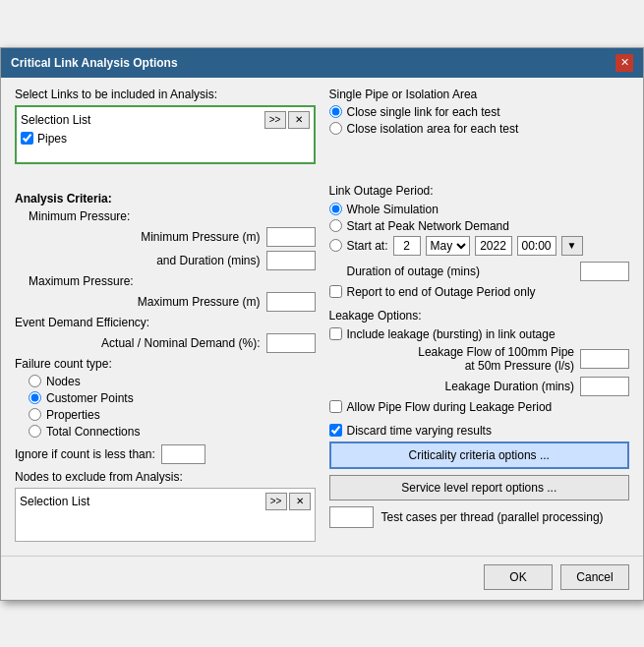 This screenshot has width=644, height=647. What do you see at coordinates (480, 246) in the screenshot?
I see `radio-start-item: Start at: 2 May 2022 00:00 ▼` at bounding box center [480, 246].